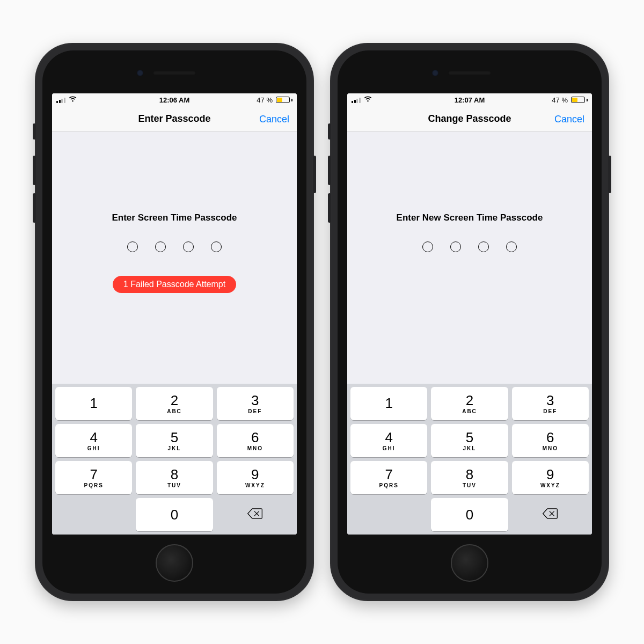 Image resolution: width=644 pixels, height=644 pixels. Describe the element at coordinates (174, 284) in the screenshot. I see `failed-attempt-badge: 1 Failed Passcode Attempt` at that location.